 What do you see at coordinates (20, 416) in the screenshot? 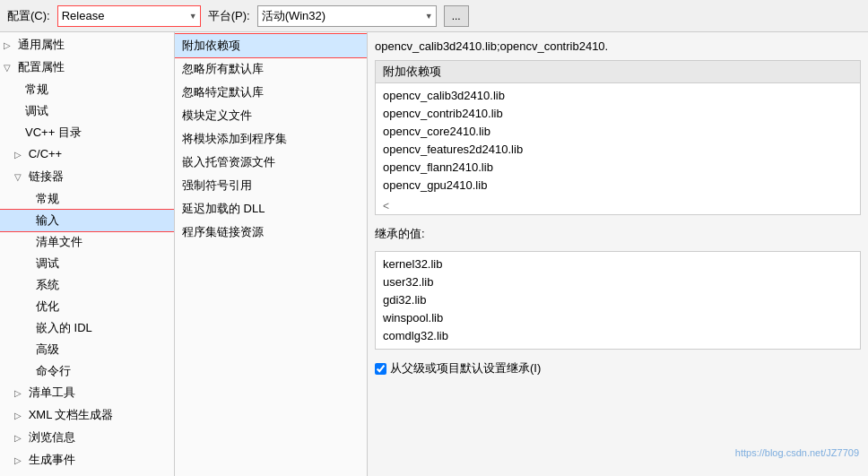
I see `expand-icon-xml-gen: ▷` at bounding box center [20, 416].